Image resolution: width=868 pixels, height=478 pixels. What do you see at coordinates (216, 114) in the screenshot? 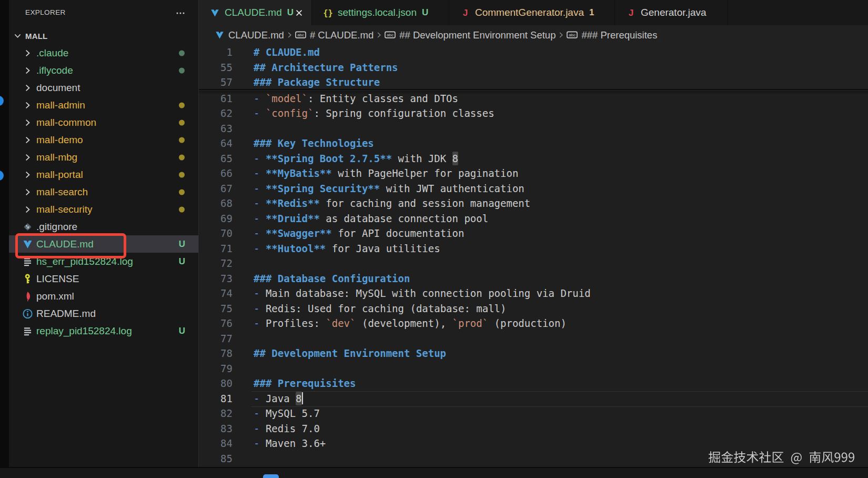
I see `line-number: 62` at bounding box center [216, 114].